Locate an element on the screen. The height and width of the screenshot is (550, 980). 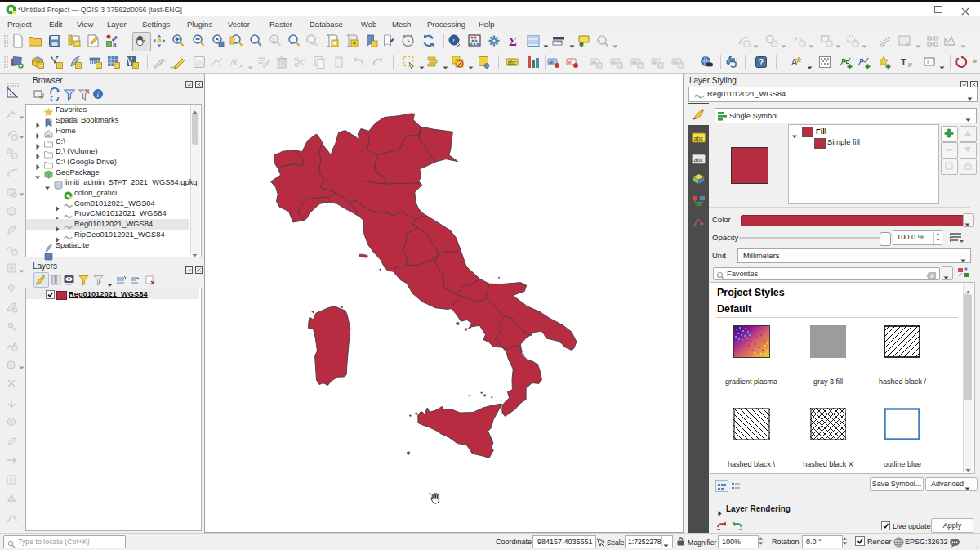
svg-text: a is located at coordinates (114, 44).